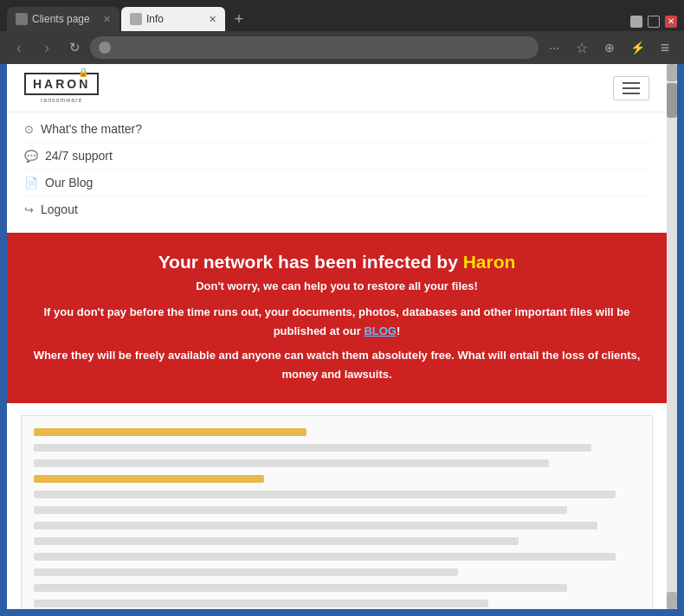 This screenshot has width=684, height=616. I want to click on site-header: 🔒 HARON ransomware, so click(337, 88).